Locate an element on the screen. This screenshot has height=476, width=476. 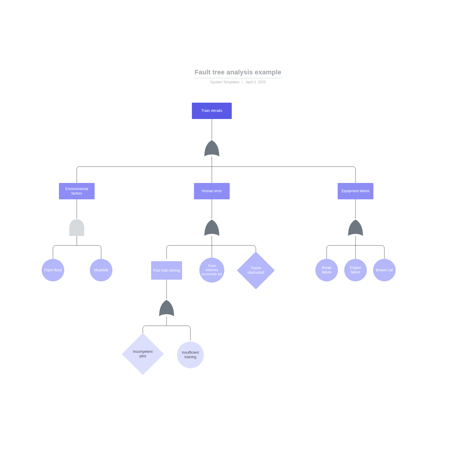
equipment-failure: Equipment failure is located at coordinates (356, 191).